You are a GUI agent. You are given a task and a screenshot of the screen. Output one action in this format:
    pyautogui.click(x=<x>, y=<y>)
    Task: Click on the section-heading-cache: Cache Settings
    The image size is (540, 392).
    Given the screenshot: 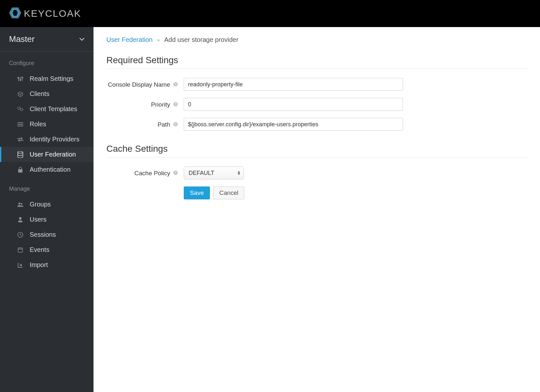 What is the action you would take?
    pyautogui.click(x=317, y=151)
    